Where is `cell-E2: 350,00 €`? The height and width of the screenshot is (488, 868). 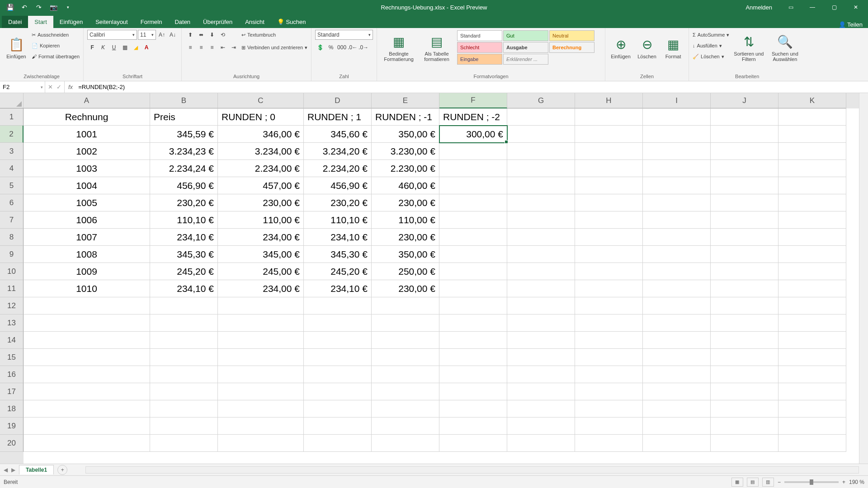 cell-E2: 350,00 € is located at coordinates (406, 134).